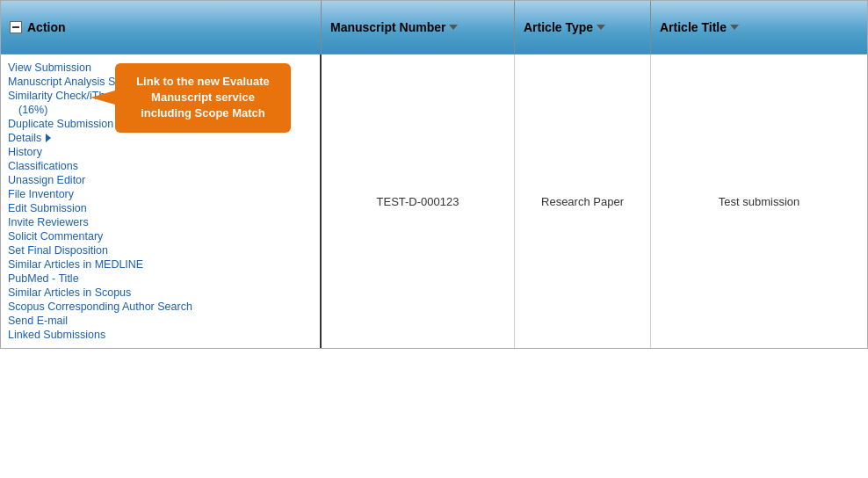  Describe the element at coordinates (160, 152) in the screenshot. I see `link-history: History` at that location.